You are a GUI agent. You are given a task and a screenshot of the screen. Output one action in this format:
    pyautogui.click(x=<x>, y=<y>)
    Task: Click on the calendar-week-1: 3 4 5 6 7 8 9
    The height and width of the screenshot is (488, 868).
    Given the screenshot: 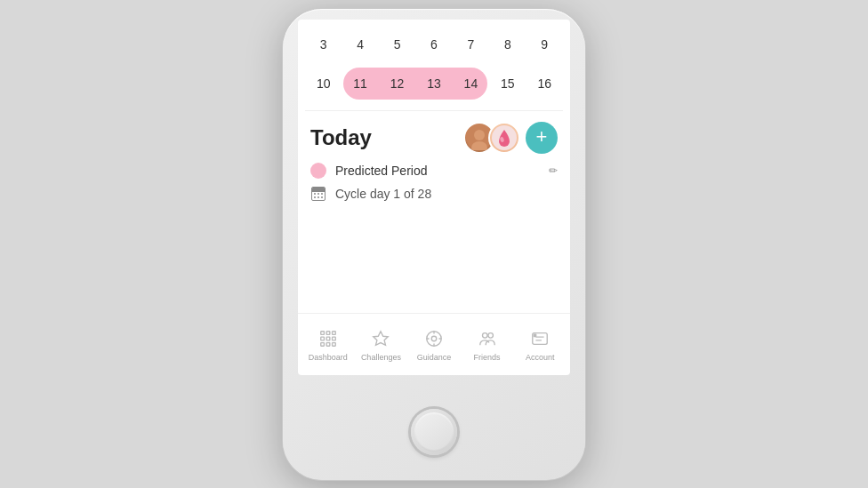 What is the action you would take?
    pyautogui.click(x=434, y=44)
    